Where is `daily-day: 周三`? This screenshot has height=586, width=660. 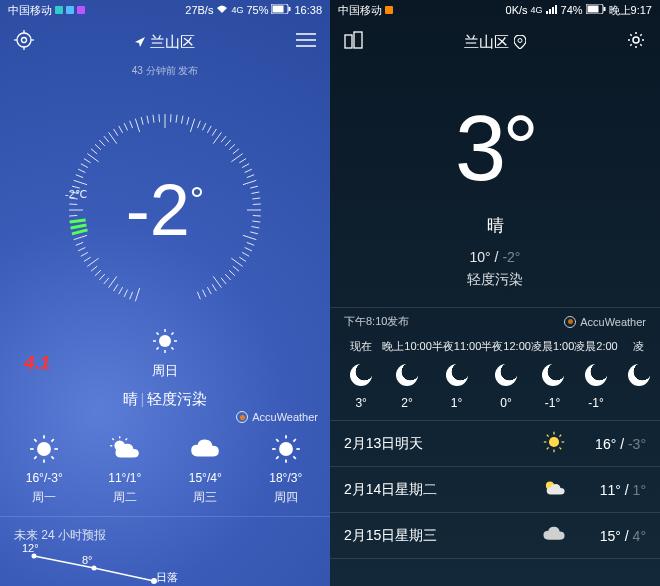 daily-day: 周三 is located at coordinates (206, 498).